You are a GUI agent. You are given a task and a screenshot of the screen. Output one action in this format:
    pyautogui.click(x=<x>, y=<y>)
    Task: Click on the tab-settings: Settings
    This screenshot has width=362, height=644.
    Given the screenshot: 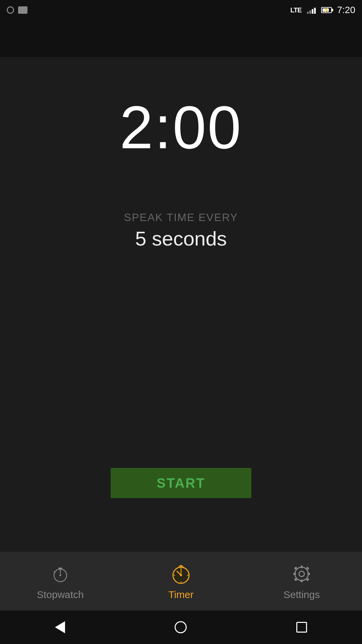 What is the action you would take?
    pyautogui.click(x=302, y=581)
    